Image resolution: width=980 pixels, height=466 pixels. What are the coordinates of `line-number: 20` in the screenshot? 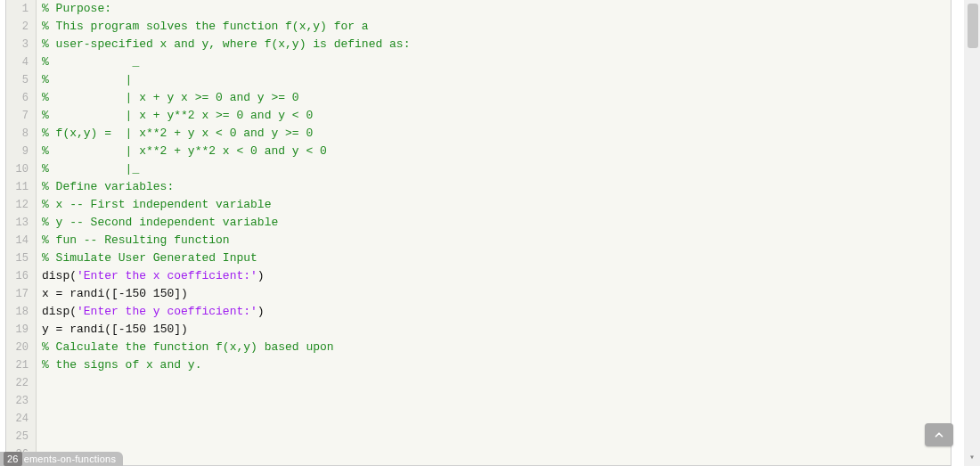 It's located at (21, 347).